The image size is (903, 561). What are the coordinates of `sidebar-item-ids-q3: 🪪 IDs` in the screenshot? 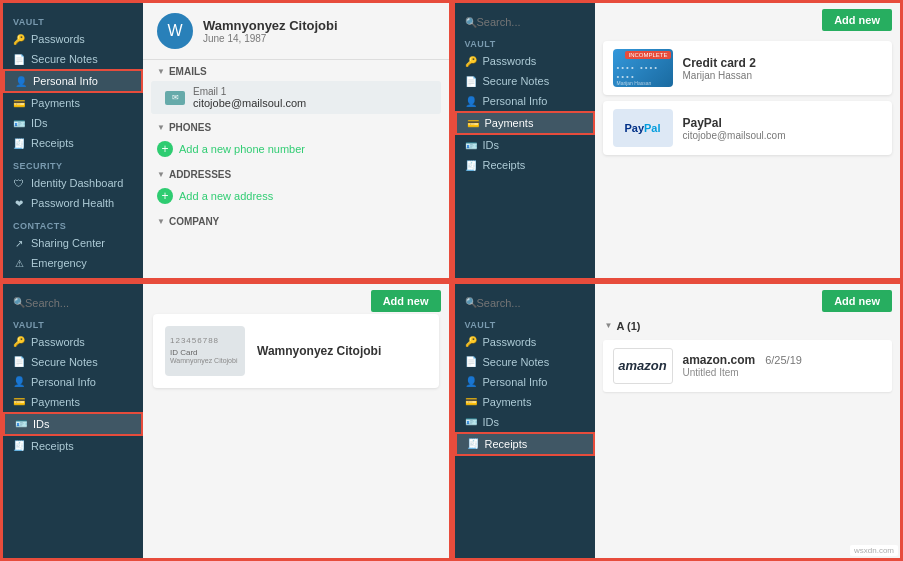 It's located at (73, 424).